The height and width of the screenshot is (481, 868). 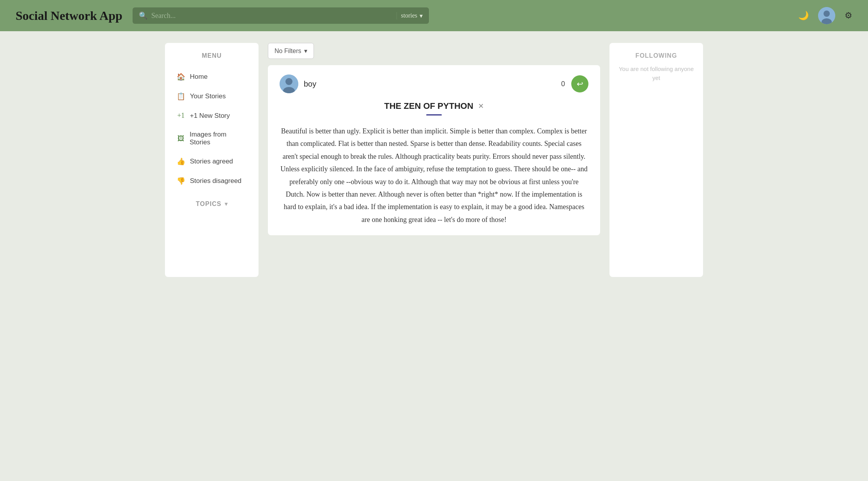 I want to click on sidebar-item-new-story: +1 +1 New Story, so click(x=212, y=115).